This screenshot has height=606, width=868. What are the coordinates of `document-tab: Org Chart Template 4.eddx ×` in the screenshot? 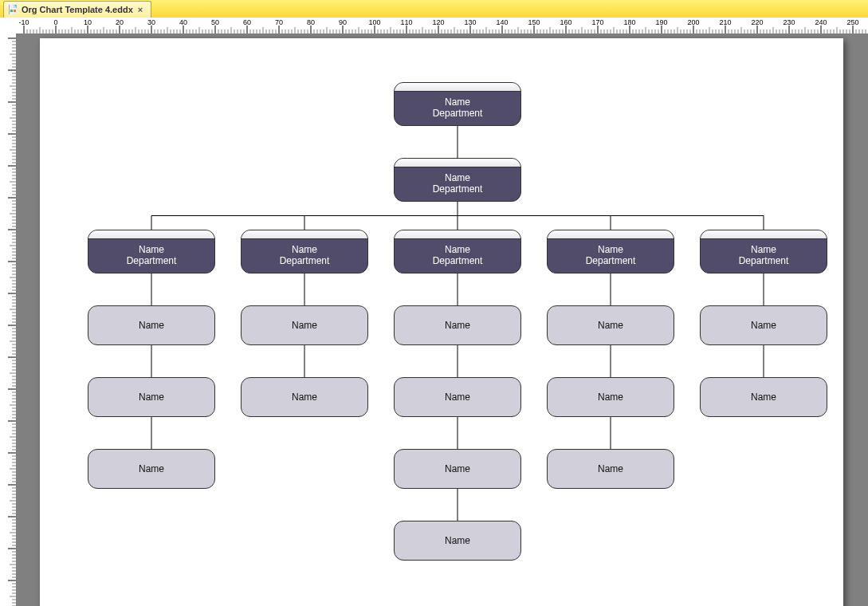 It's located at (77, 10).